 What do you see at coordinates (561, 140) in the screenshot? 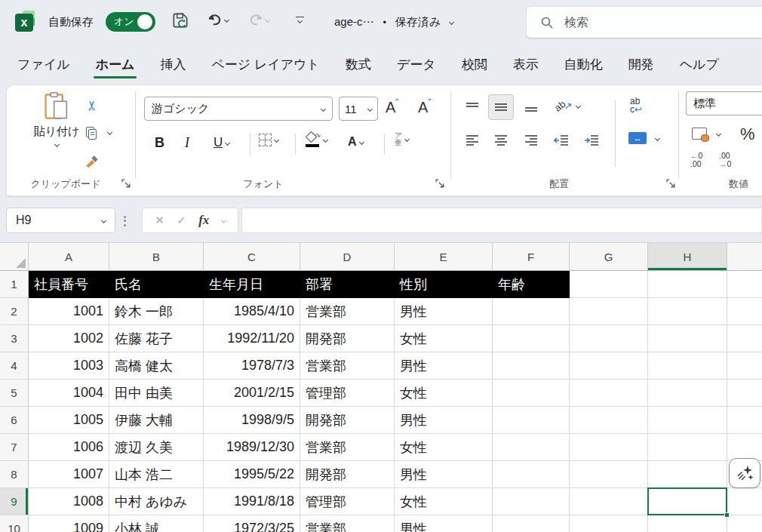
I see `decrease-indent-button` at bounding box center [561, 140].